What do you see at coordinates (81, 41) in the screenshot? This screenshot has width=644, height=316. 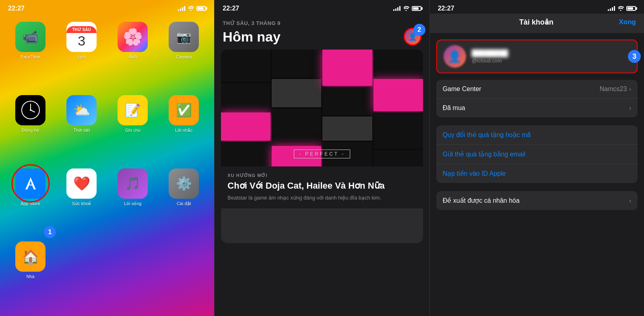 I see `lich-date: 3` at bounding box center [81, 41].